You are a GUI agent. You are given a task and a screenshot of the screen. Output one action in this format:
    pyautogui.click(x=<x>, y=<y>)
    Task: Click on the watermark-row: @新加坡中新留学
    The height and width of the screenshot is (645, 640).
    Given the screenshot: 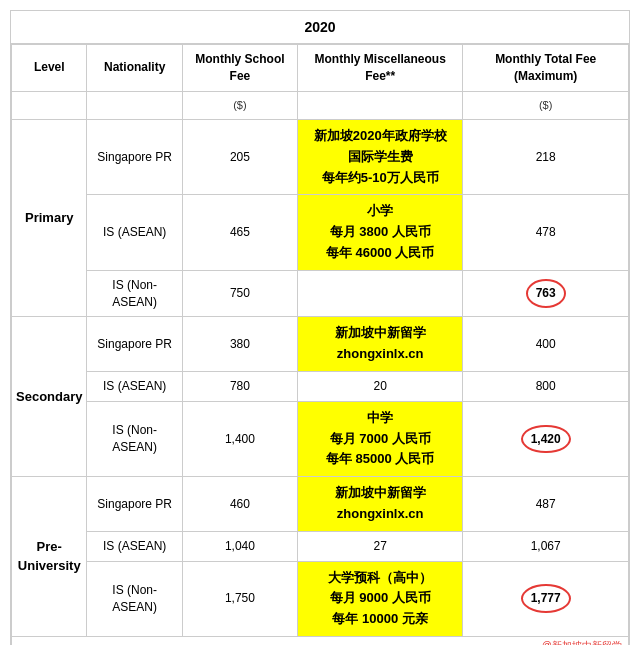 What is the action you would take?
    pyautogui.click(x=320, y=640)
    